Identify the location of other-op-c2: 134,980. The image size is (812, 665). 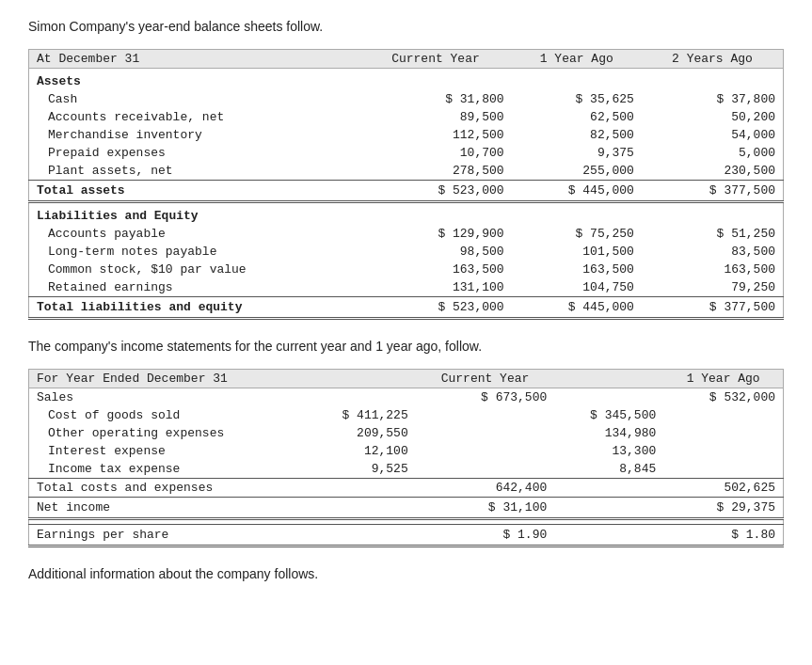
(609, 433).